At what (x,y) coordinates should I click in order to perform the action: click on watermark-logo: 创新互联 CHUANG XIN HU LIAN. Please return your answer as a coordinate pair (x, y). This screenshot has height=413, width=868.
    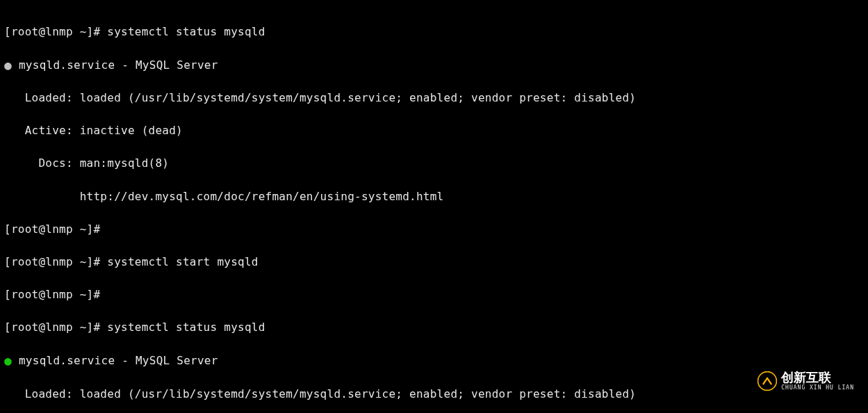
    Looking at the image, I should click on (806, 381).